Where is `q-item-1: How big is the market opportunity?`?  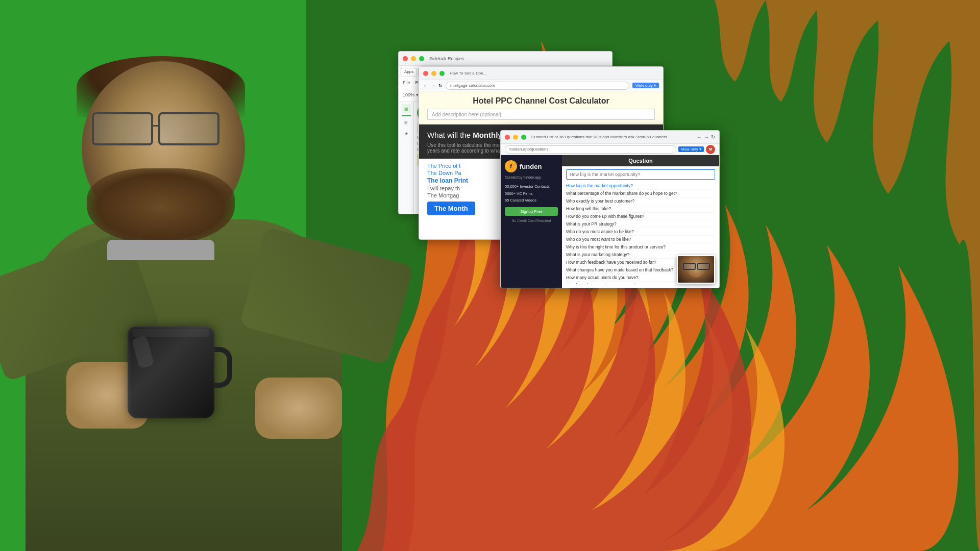 q-item-1: How big is the market opportunity? is located at coordinates (641, 186).